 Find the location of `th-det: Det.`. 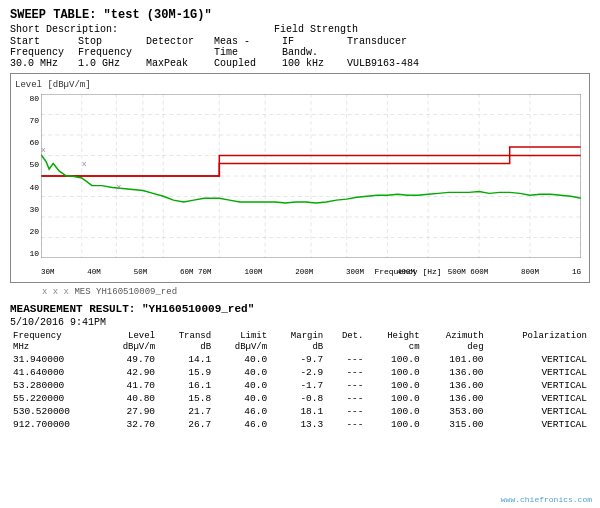

th-det: Det. is located at coordinates (346, 336).